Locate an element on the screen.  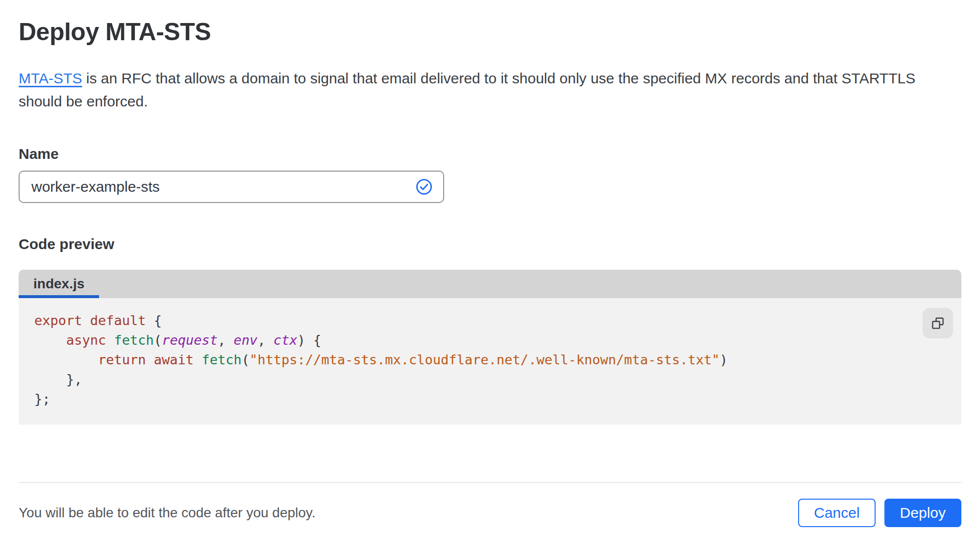
footer: You will be able to edit the code after … is located at coordinates (490, 505).